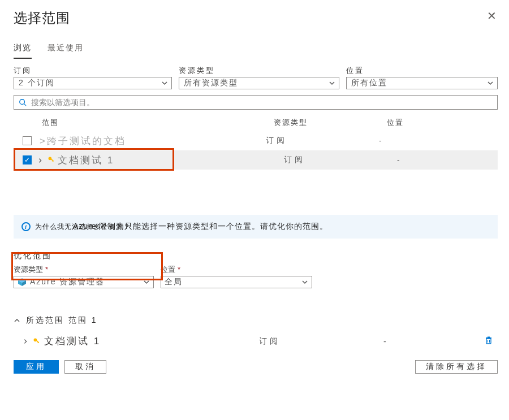  I want to click on filter-row: 订阅 2 个订阅 资源类型 所有资源类型 位置 所有位置, so click(256, 77).